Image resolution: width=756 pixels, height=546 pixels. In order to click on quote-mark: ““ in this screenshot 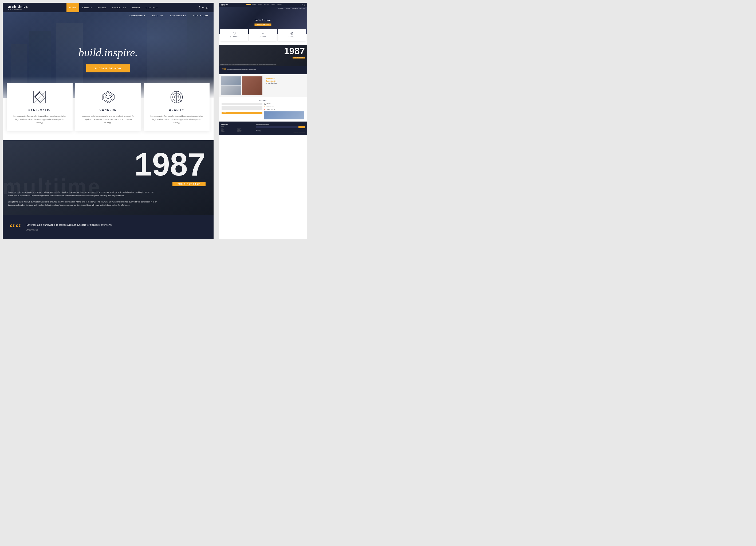, I will do `click(15, 228)`.